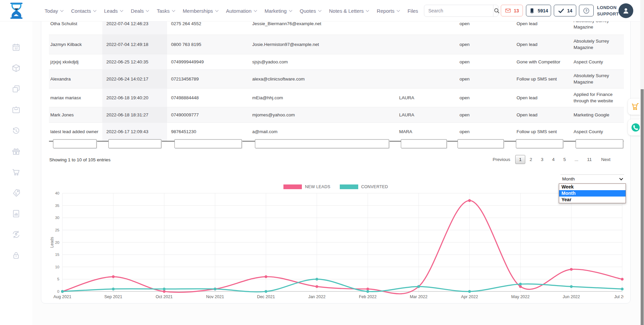 This screenshot has width=644, height=325. I want to click on table-row: Jazmyn Kilback2022-07-04 12:49:180800 76…, so click(336, 44).